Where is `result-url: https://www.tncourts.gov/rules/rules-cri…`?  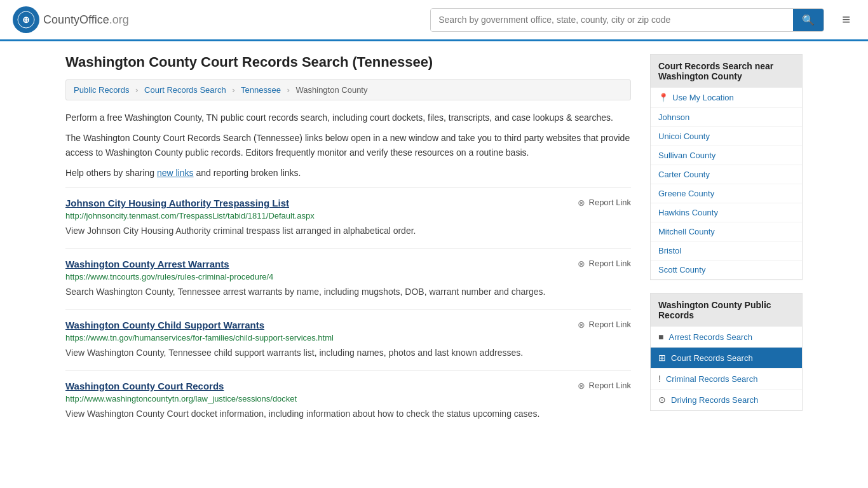
result-url: https://www.tncourts.gov/rules/rules-cri… is located at coordinates (348, 277).